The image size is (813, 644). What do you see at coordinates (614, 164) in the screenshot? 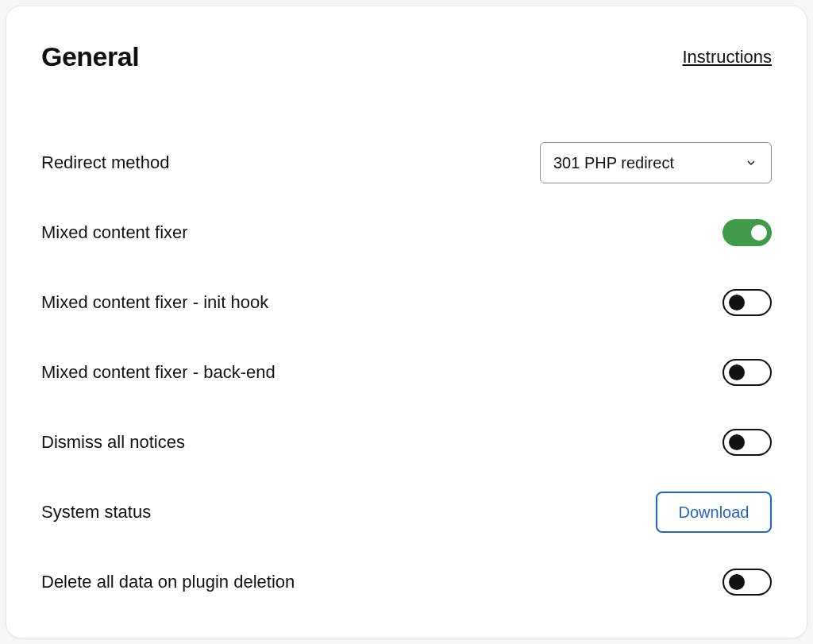
I see `redirect-method-selected: 301 PHP redirect` at bounding box center [614, 164].